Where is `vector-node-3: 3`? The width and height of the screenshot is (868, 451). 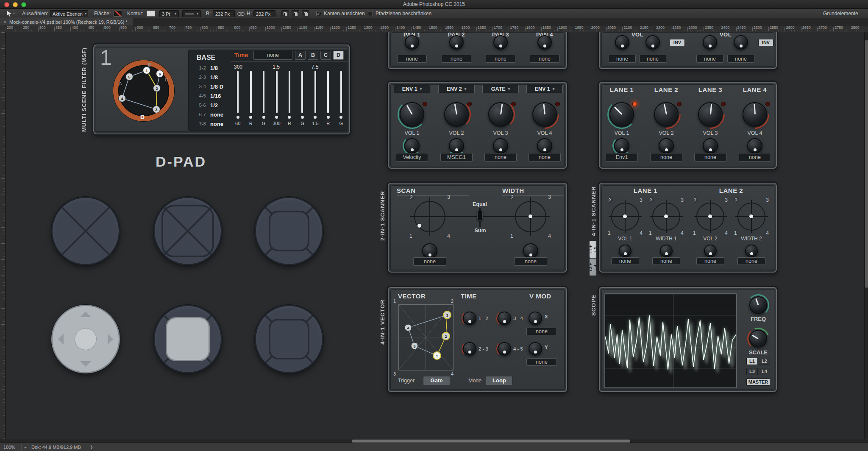 vector-node-3: 3 is located at coordinates (447, 315).